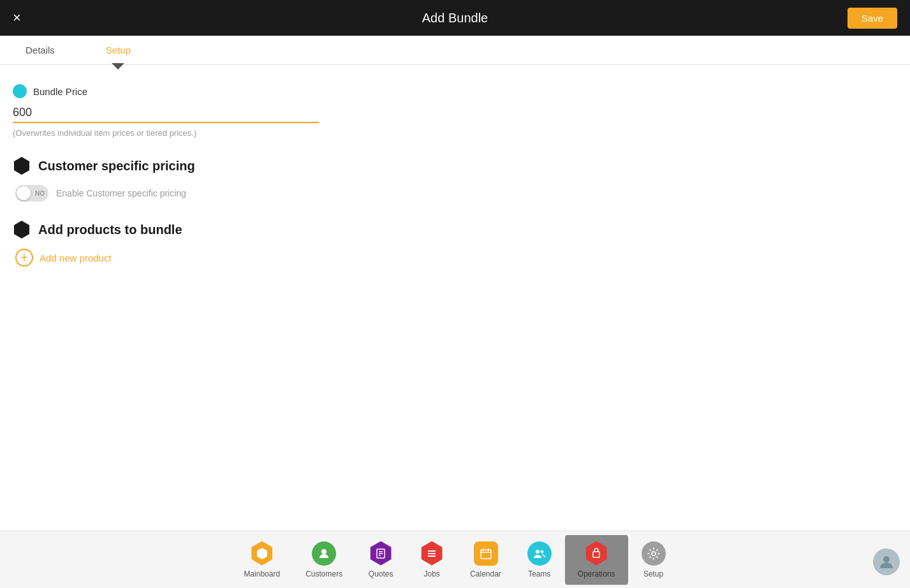 The image size is (910, 588). Describe the element at coordinates (166, 115) in the screenshot. I see `bundle-price-input` at that location.